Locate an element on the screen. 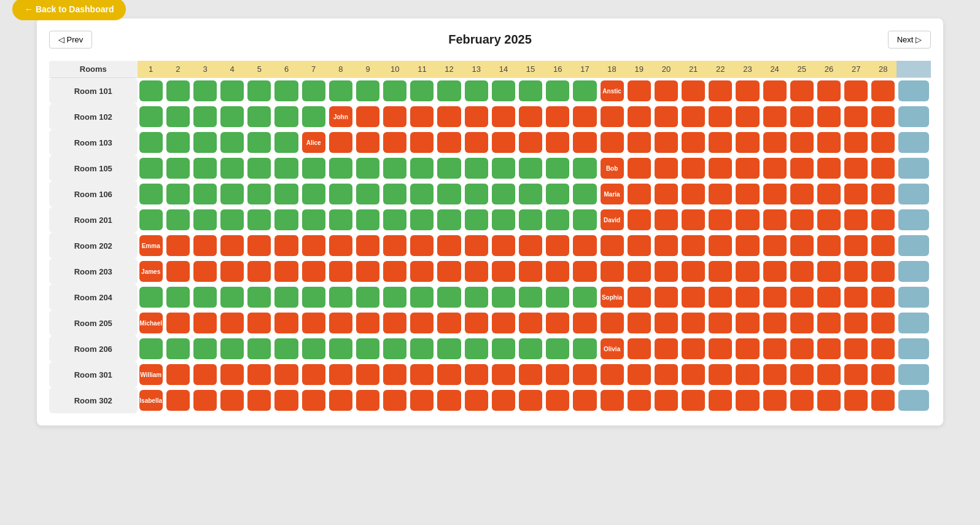 This screenshot has width=980, height=525. day-cell: John is located at coordinates (341, 117).